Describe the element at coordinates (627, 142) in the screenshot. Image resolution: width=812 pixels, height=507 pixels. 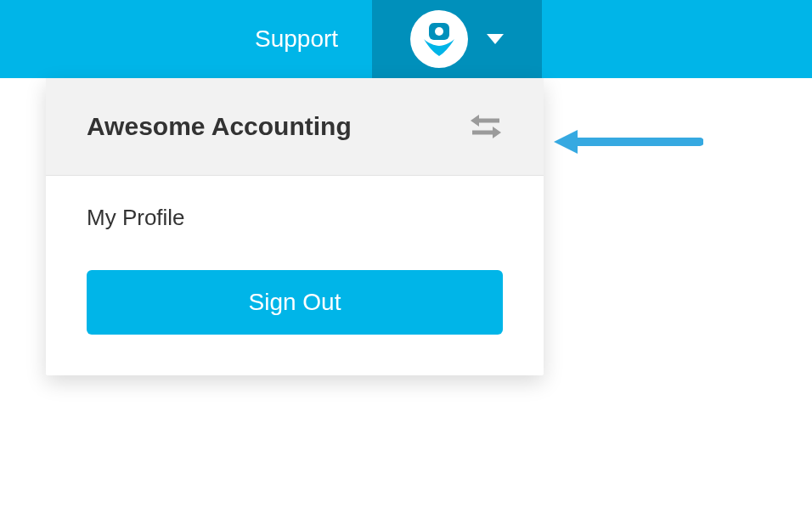
I see `annotation-arrow-icon` at that location.